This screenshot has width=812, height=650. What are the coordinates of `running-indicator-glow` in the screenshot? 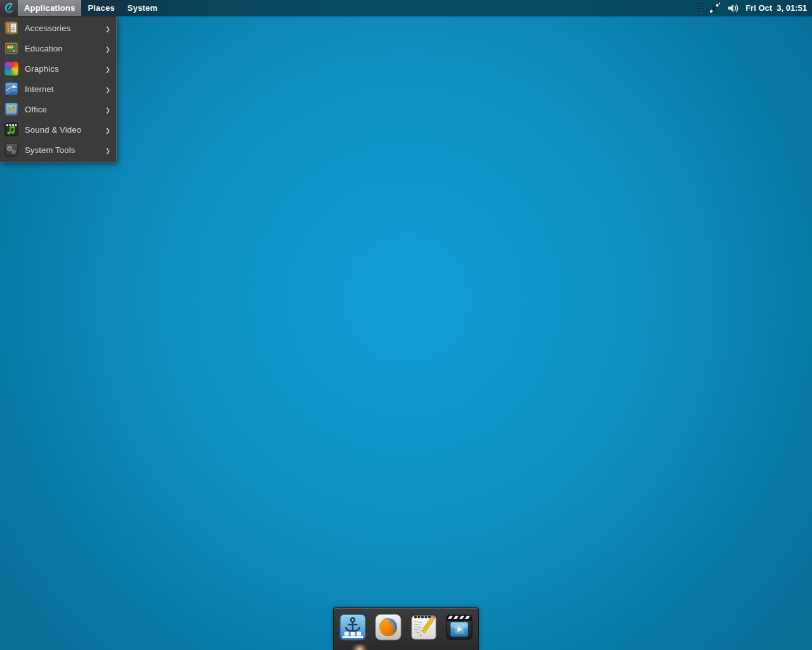 It's located at (360, 647).